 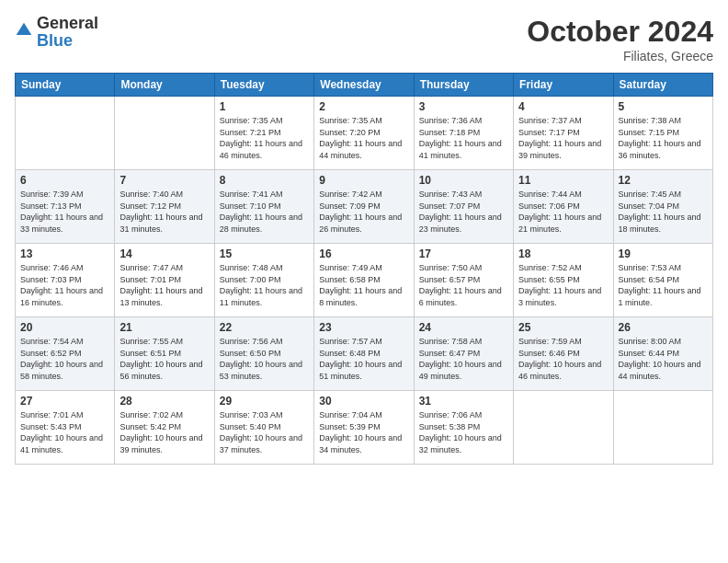 What do you see at coordinates (664, 285) in the screenshot?
I see `day-info: Sunrise: 7:53 AM Sunset: 6:54 PM Dayligh…` at bounding box center [664, 285].